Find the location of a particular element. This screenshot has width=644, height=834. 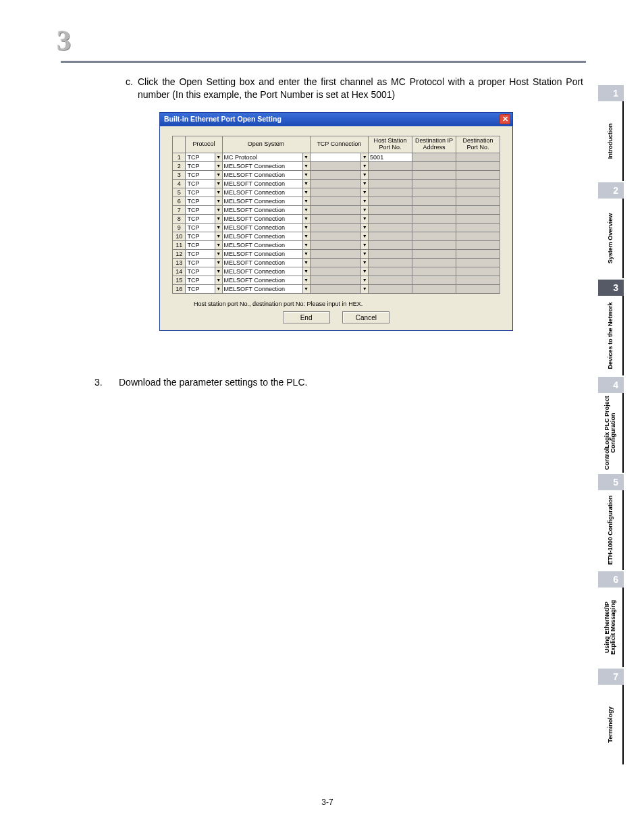

open-system-cell: MC Protocol▼ is located at coordinates (266, 157).